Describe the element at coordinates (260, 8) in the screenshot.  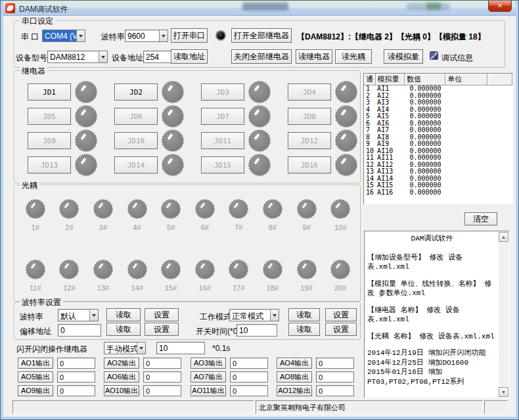
I see `titlebar: DAM调试软件` at that location.